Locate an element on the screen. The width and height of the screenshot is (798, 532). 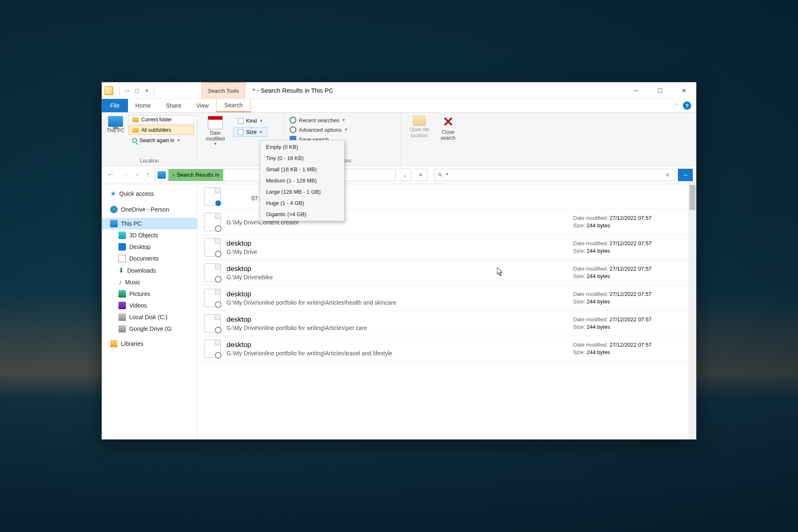
this-pc-button: This PC is located at coordinates (116, 130).